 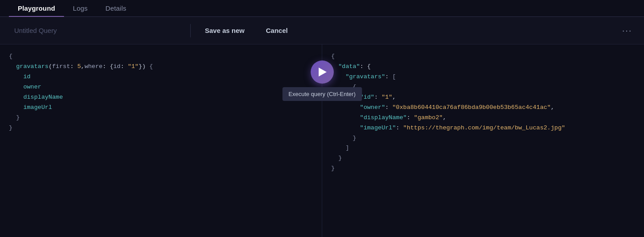 I want to click on code-line: gravatars(first: 5,where: {id: "1"}) {, so click(x=161, y=67).